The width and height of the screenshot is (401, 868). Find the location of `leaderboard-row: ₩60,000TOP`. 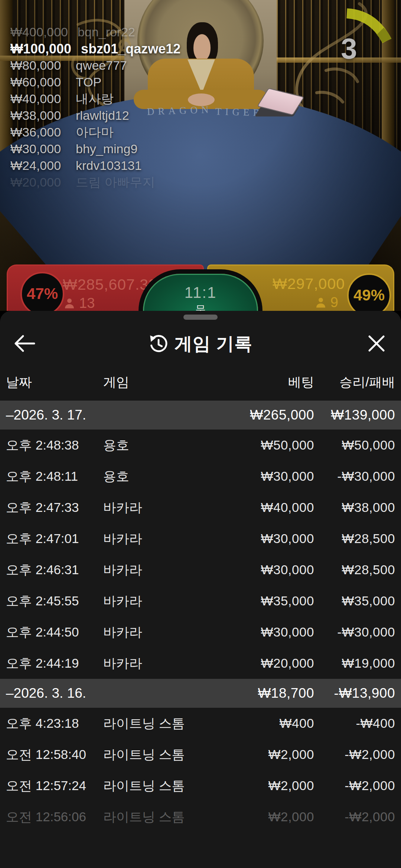

leaderboard-row: ₩60,000TOP is located at coordinates (95, 82).